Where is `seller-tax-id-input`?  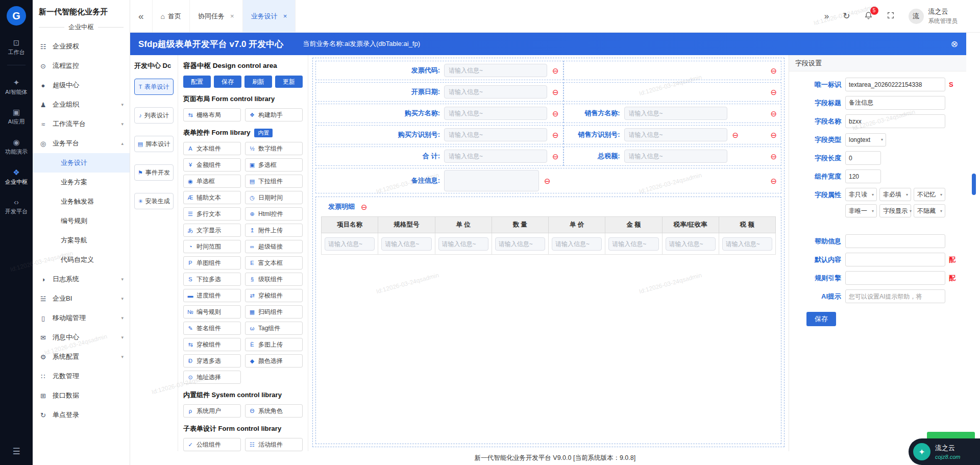 seller-tax-id-input is located at coordinates (676, 135).